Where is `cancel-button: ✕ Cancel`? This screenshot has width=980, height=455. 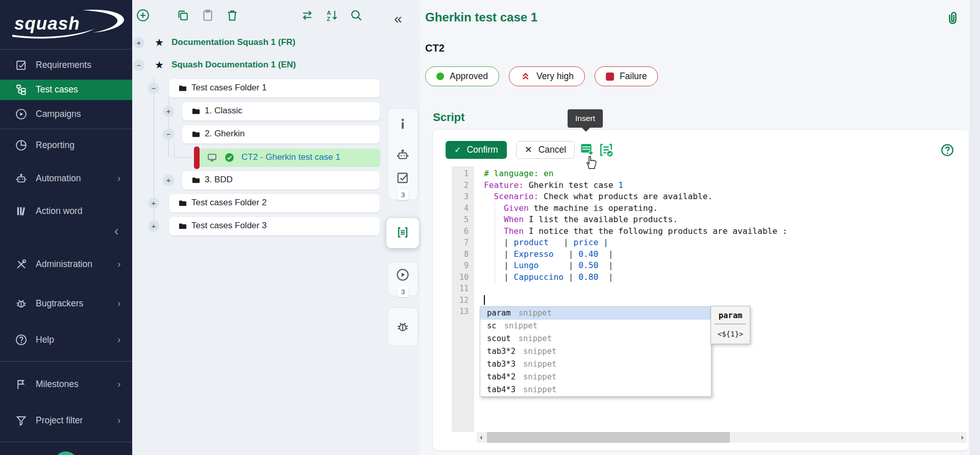
cancel-button: ✕ Cancel is located at coordinates (545, 150).